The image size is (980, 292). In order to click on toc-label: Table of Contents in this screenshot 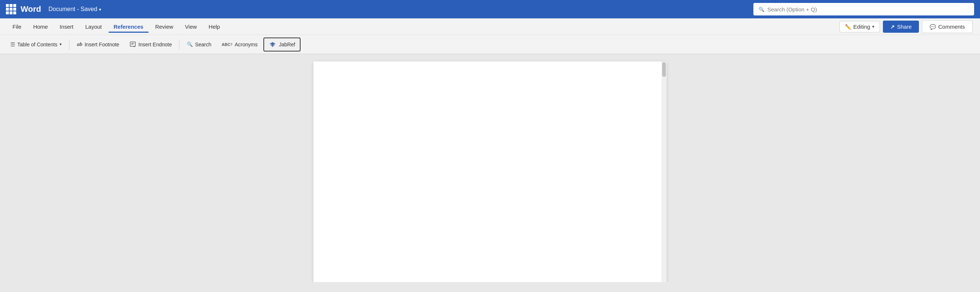, I will do `click(37, 44)`.